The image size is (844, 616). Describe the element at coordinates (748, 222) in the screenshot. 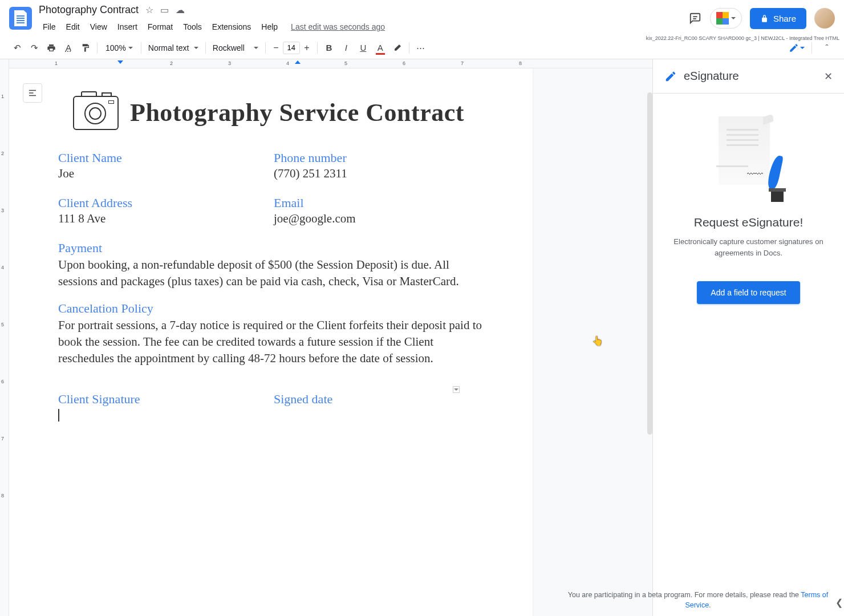

I see `panel-heading: Request eSignature!` at that location.